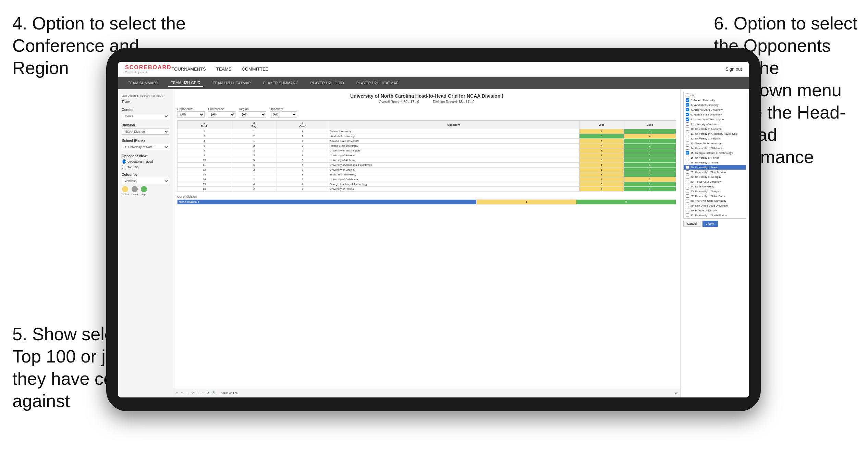  What do you see at coordinates (254, 160) in the screenshot?
I see `cell-rag: 5` at bounding box center [254, 160].